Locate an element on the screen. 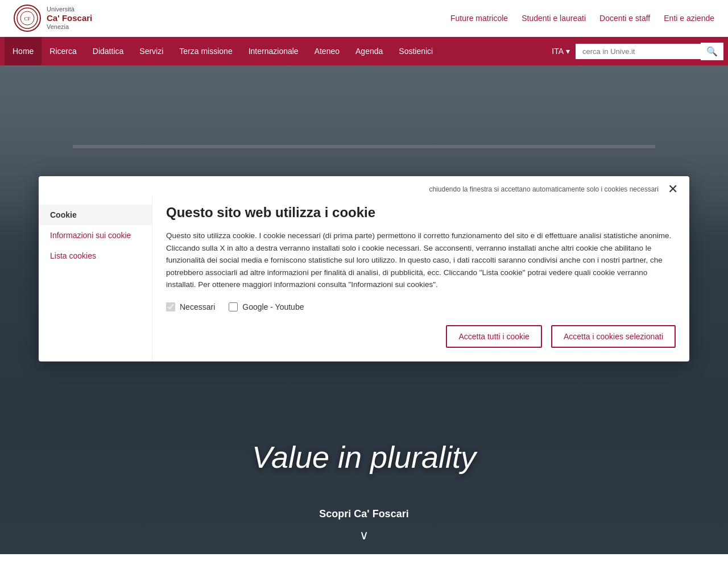  link-future-matricole: Future matricole is located at coordinates (479, 18).